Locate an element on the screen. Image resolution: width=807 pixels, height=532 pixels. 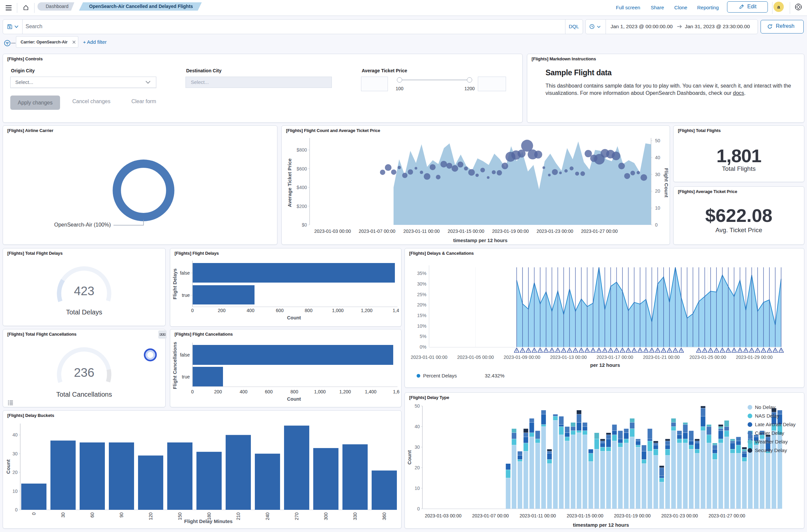
svg-text: 2023-01-17 00:00 is located at coordinates (615, 357).